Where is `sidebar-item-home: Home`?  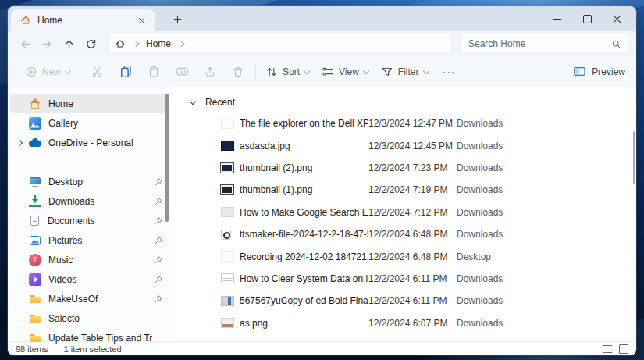 sidebar-item-home: Home is located at coordinates (89, 103).